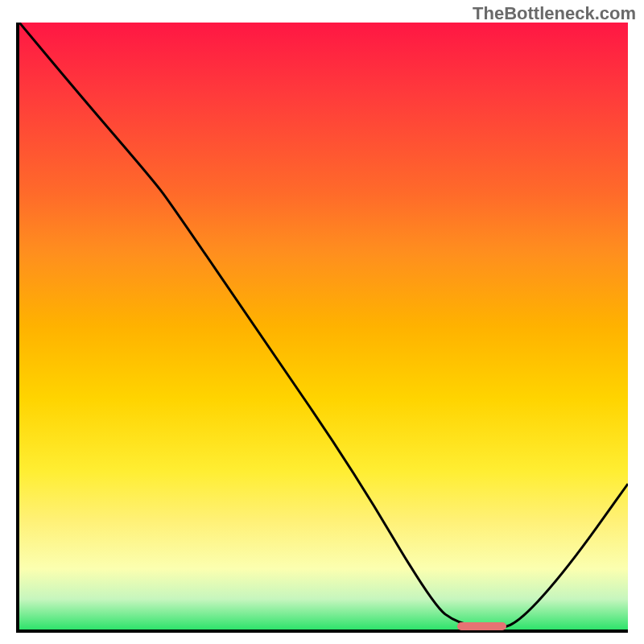  I want to click on optimal-zone-marker, so click(481, 626).